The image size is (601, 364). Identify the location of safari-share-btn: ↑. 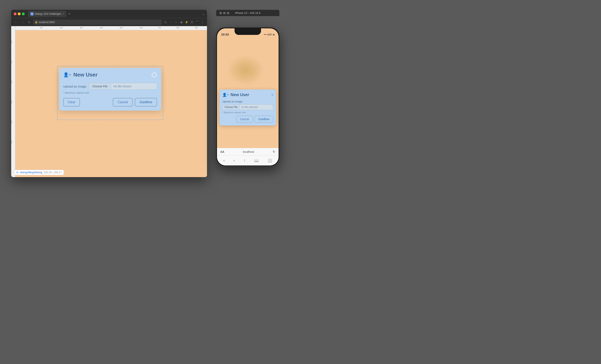
(244, 161).